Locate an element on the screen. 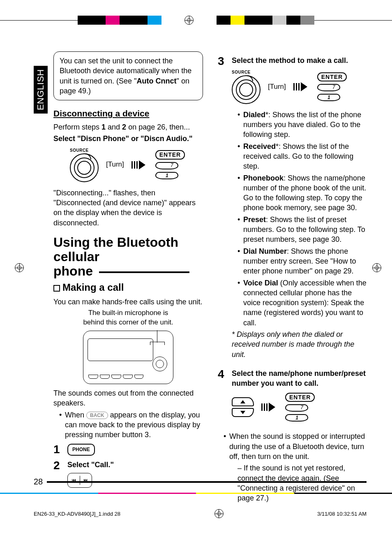 This screenshot has height=556, width=392. auto-connect-note: You can set the unit to connect the Blue… is located at coordinates (128, 76).